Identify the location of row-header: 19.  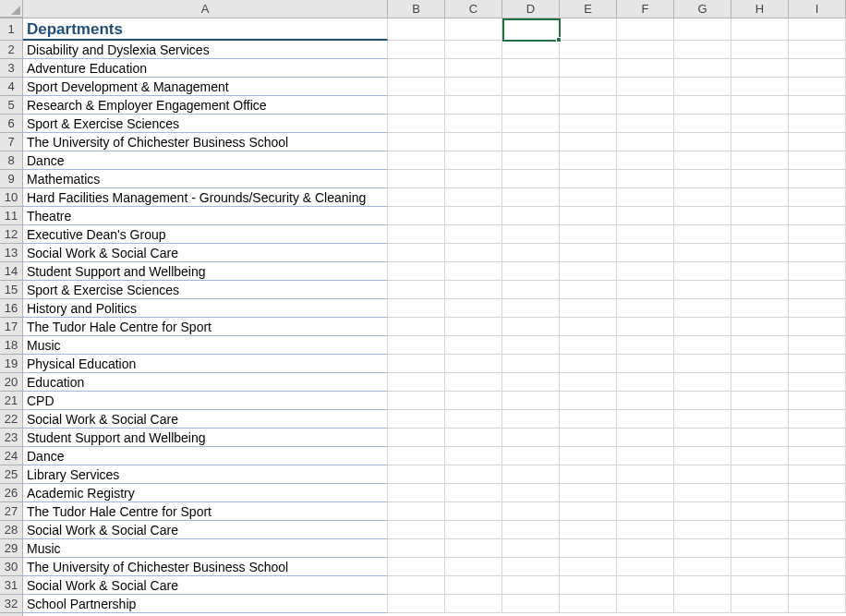
(11, 364).